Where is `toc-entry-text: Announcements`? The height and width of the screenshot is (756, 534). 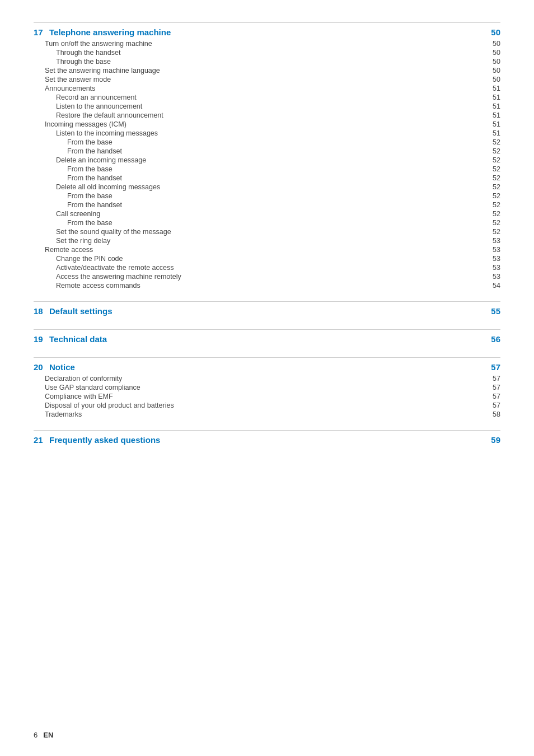 toc-entry-text: Announcements is located at coordinates (70, 88).